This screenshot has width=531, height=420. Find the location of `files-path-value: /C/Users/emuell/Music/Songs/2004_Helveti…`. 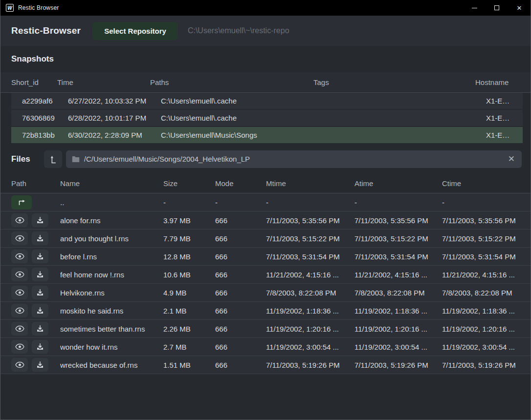

files-path-value: /C/Users/emuell/Music/Songs/2004_Helveti… is located at coordinates (295, 159).